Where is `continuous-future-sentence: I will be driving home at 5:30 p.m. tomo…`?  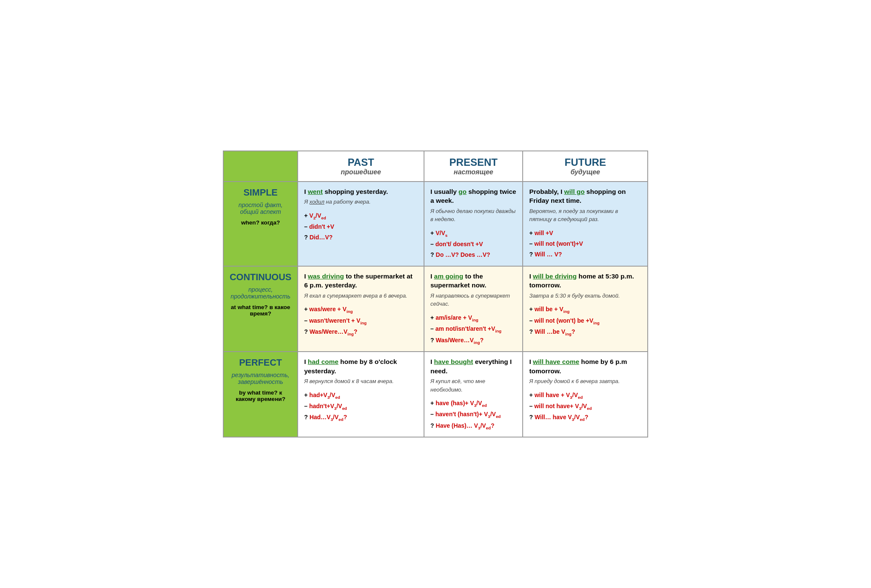
continuous-future-sentence: I will be driving home at 5:30 p.m. tomo… is located at coordinates (585, 281).